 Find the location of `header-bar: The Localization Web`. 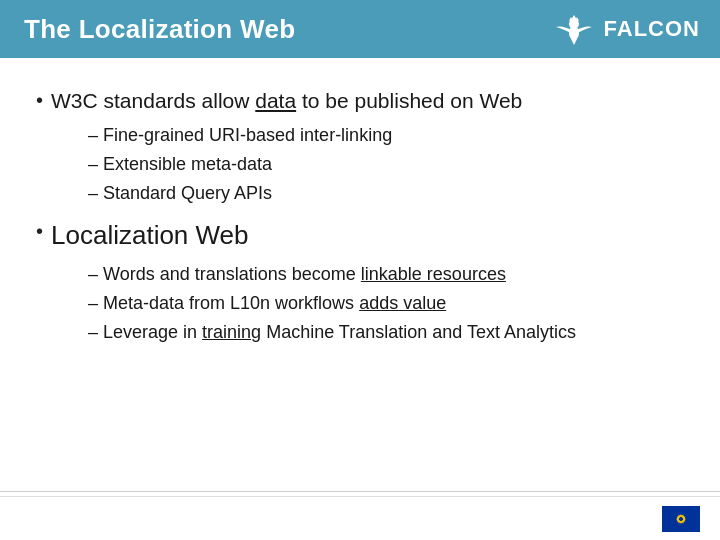

header-bar: The Localization Web is located at coordinates (360, 29).